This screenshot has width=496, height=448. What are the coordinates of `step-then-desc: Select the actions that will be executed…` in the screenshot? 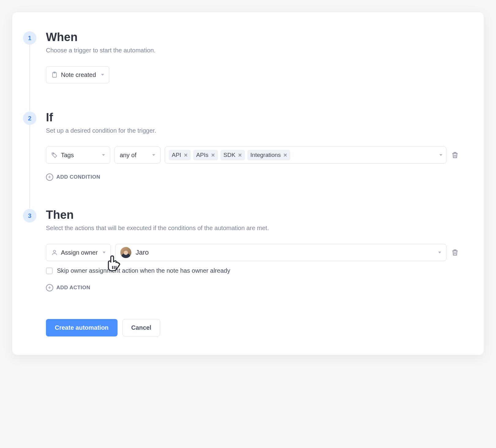 It's located at (253, 228).